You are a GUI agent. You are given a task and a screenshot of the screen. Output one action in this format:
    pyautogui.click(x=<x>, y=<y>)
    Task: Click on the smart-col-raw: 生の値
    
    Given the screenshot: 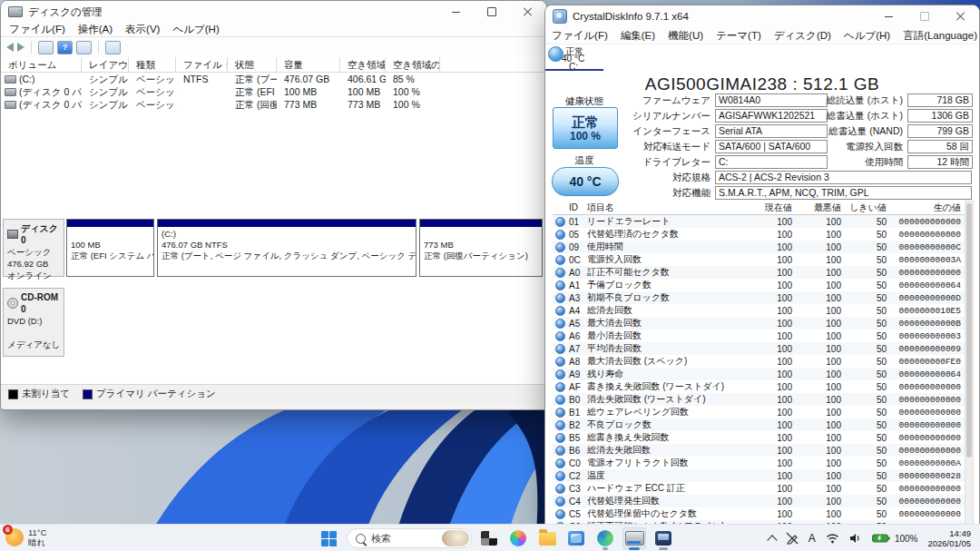 What is the action you would take?
    pyautogui.click(x=927, y=208)
    